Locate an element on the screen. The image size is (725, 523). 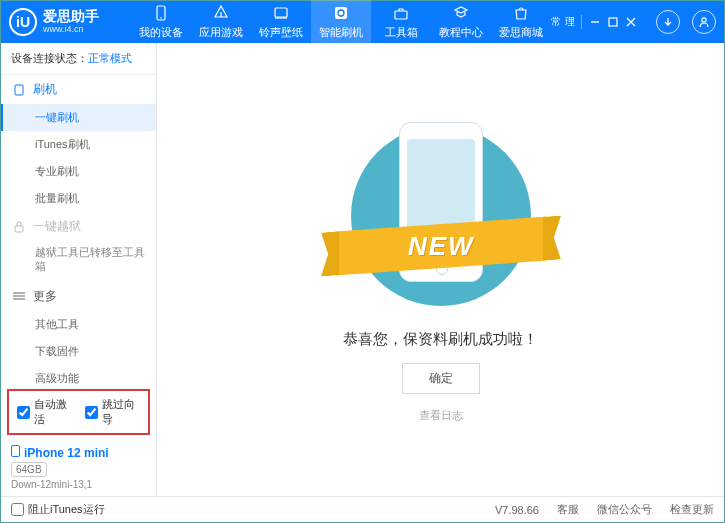
store-icon is located at coordinates (521, 13).